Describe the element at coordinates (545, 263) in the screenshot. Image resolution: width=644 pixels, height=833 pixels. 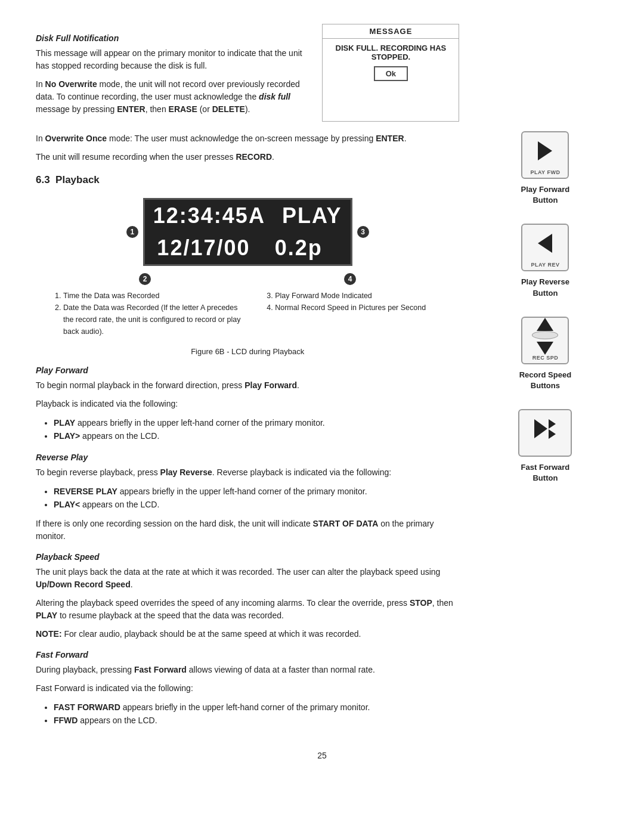
I see `sidebar: PLAY FWD Play Forward Button PLAY REV Pl…` at that location.